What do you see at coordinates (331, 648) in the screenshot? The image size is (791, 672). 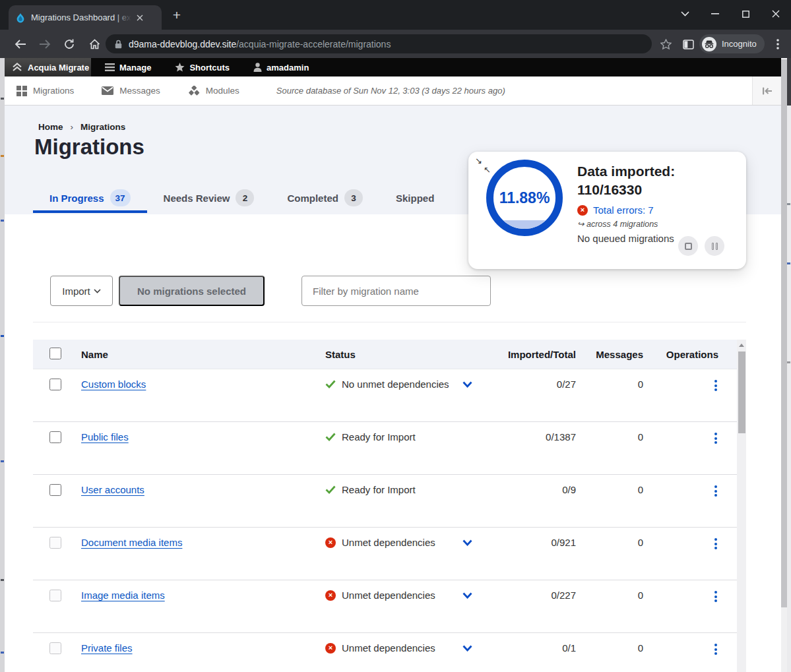 I see `status-error-icon: ×` at bounding box center [331, 648].